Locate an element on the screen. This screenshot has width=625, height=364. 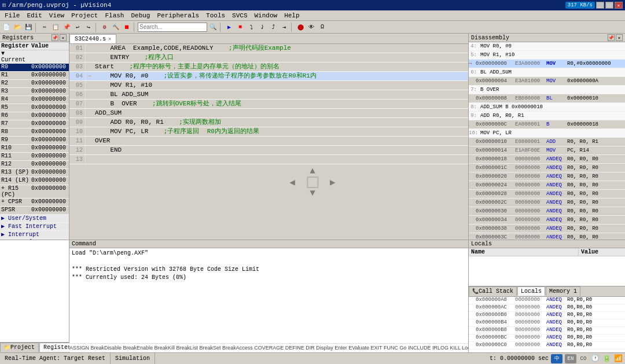
registers-close-btn: ✕ is located at coordinates (63, 38).